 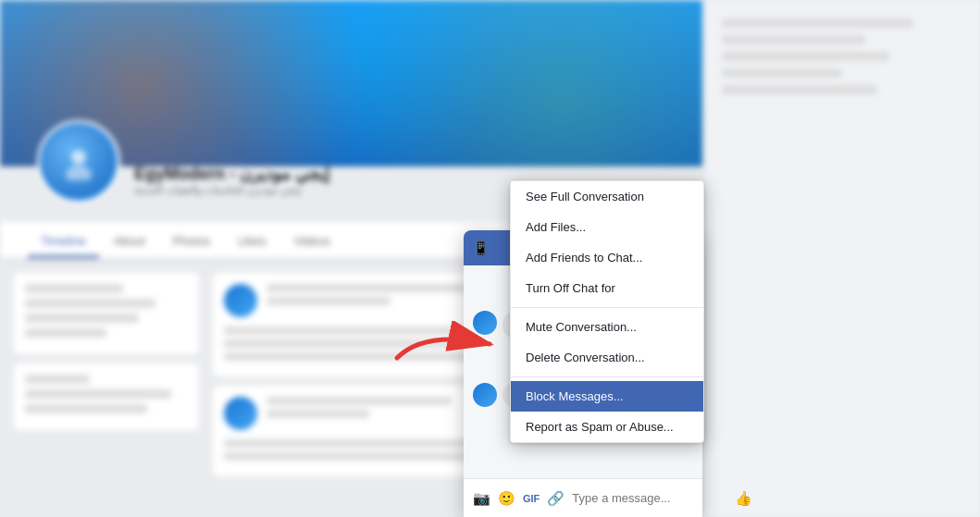 I want to click on menu-see-full-conversation: See Full Conversation, so click(x=607, y=196).